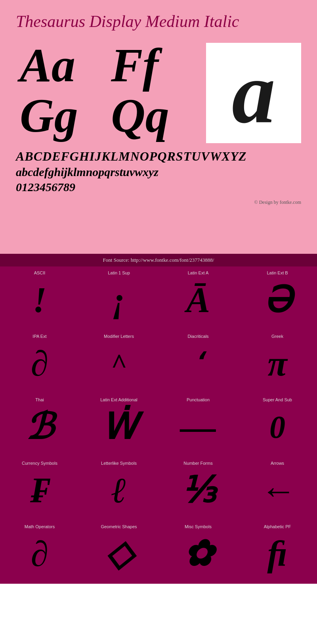  Describe the element at coordinates (119, 273) in the screenshot. I see `glyph-label-latin1sup: Latin 1 Sup` at that location.